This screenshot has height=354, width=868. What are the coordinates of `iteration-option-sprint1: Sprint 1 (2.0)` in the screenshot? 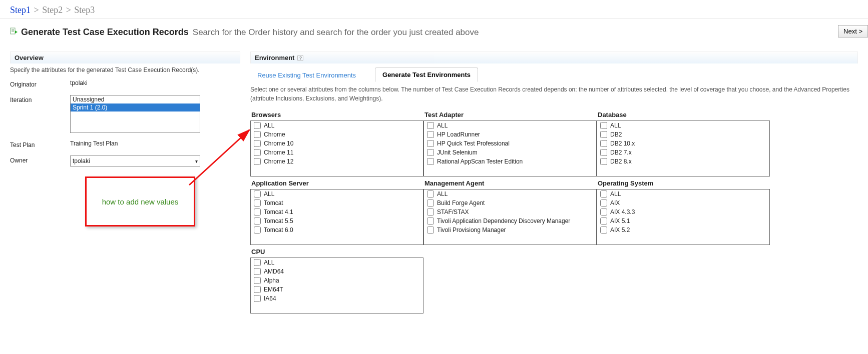 It's located at (135, 108).